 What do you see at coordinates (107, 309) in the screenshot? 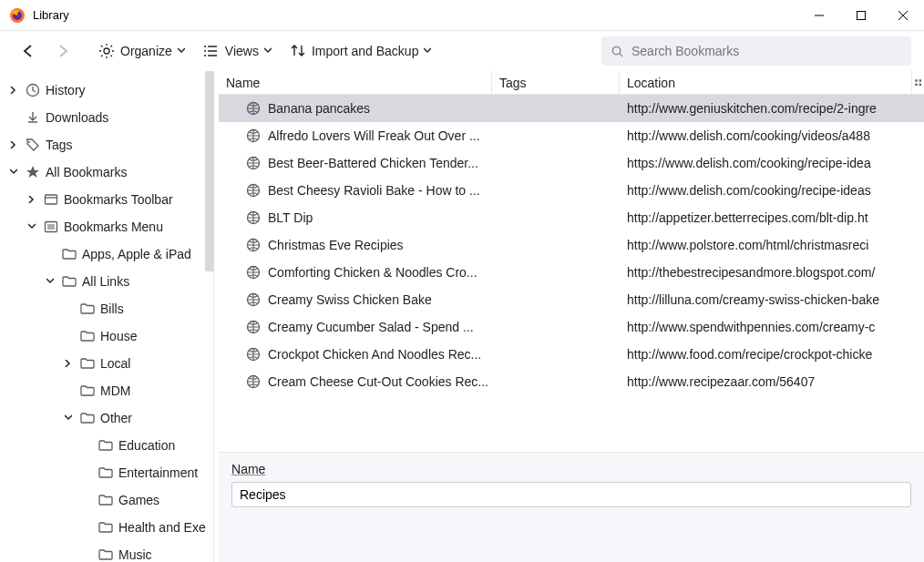
I see `sidebar-item: Bills` at bounding box center [107, 309].